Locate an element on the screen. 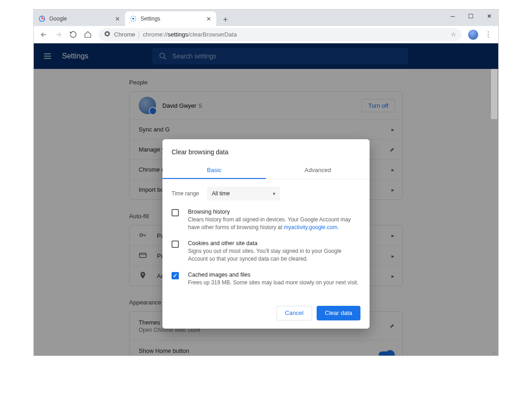  checkbox-cache is located at coordinates (175, 276).